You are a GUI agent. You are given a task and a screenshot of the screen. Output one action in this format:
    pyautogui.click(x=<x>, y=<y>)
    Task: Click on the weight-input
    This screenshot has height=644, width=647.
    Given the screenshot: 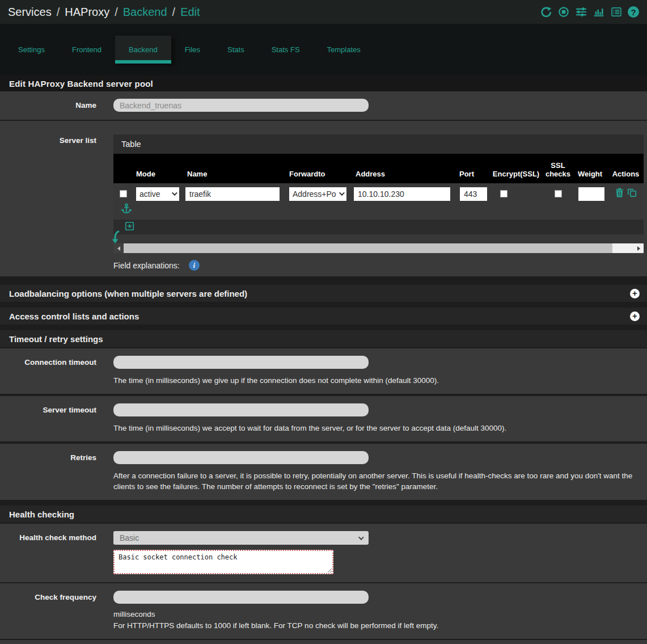 What is the action you would take?
    pyautogui.click(x=591, y=194)
    